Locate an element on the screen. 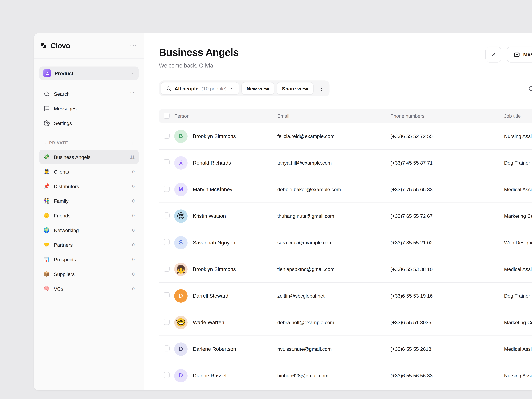  page-subtitle: Welcome back, Olivia! is located at coordinates (345, 66).